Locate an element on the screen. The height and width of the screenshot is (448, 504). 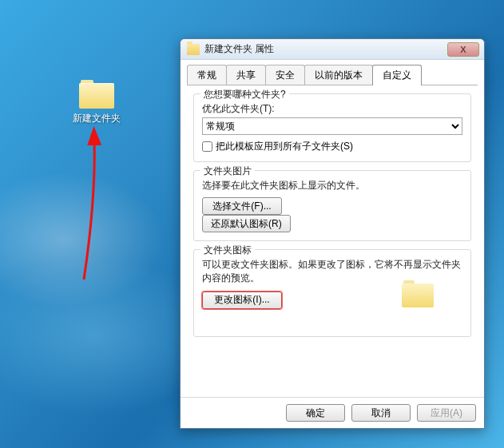
tab-sharing: 共享 is located at coordinates (246, 75).